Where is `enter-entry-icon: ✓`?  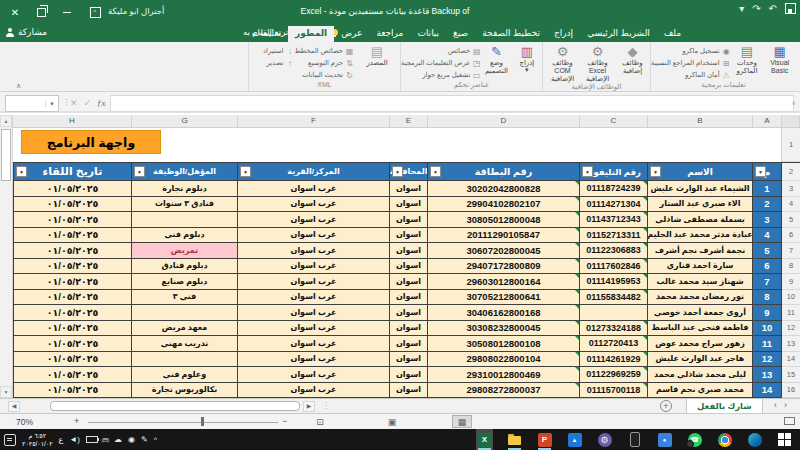
enter-entry-icon: ✓ is located at coordinates (88, 103).